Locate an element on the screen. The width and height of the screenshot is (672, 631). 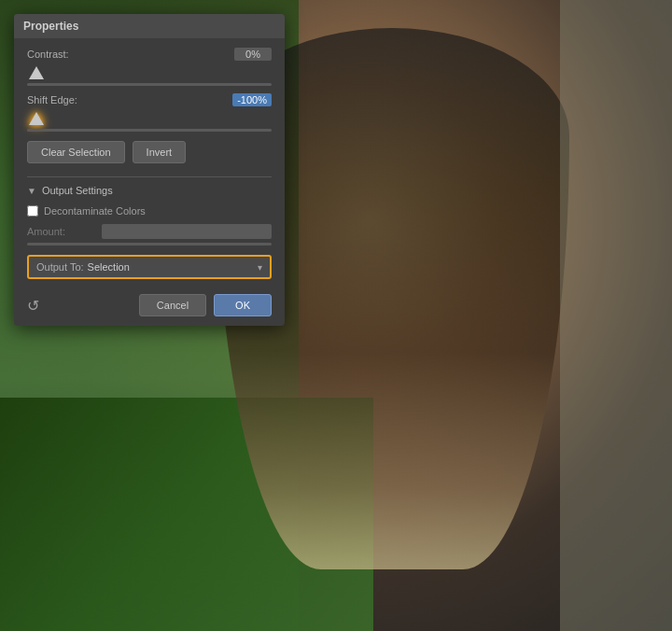
shift-edge-slider-thumb is located at coordinates (36, 119).